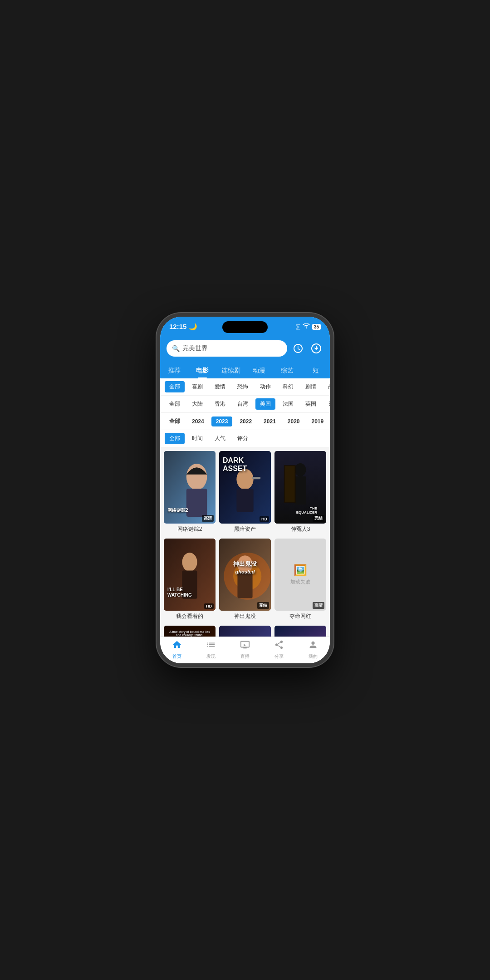 The width and height of the screenshot is (490, 980). Describe the element at coordinates (327, 387) in the screenshot. I see `genre-war: 战争` at that location.